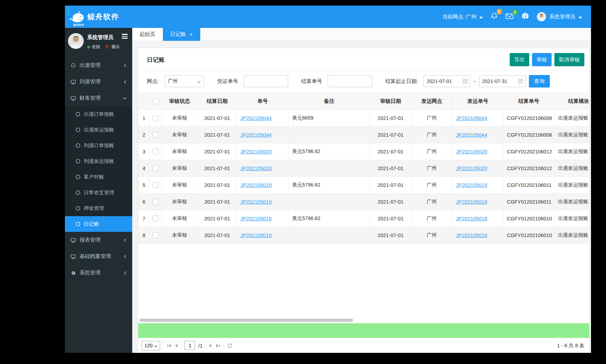 The height and width of the screenshot is (364, 606). What do you see at coordinates (519, 60) in the screenshot?
I see `export-button: 导出` at bounding box center [519, 60].